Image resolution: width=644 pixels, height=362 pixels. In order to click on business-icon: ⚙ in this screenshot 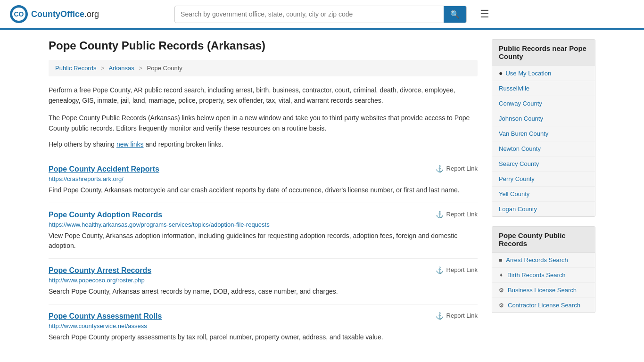, I will do `click(502, 290)`.